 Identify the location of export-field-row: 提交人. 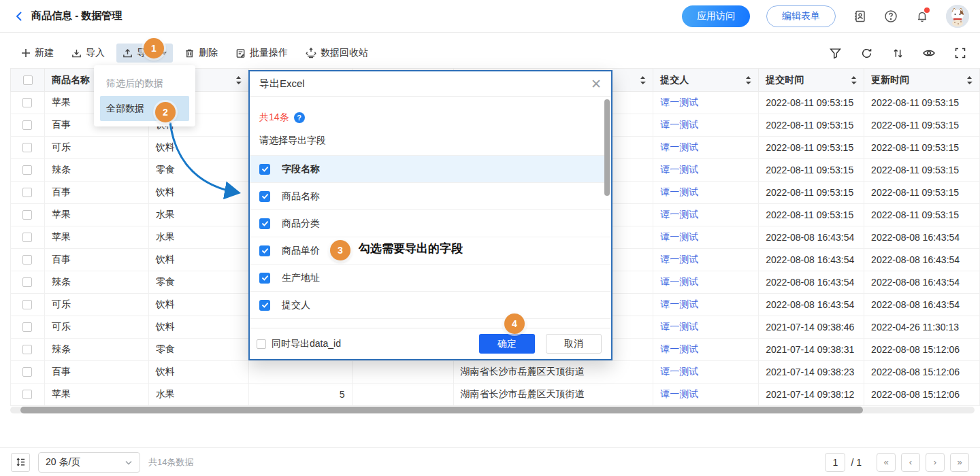
(430, 305).